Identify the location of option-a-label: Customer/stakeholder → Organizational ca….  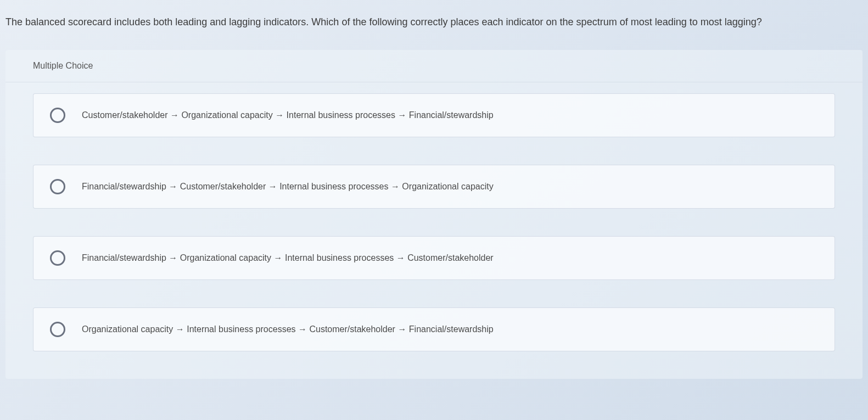
(288, 115).